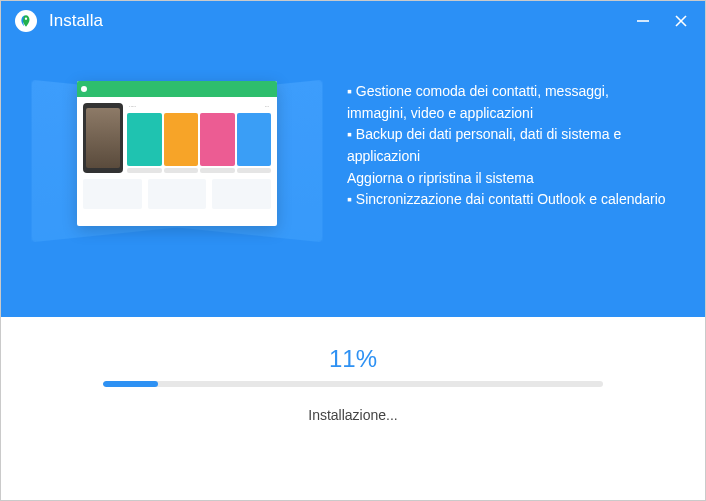  Describe the element at coordinates (508, 200) in the screenshot. I see `feature-item-4: ▪ Sincronizzazione dai contatti Outlook …` at that location.